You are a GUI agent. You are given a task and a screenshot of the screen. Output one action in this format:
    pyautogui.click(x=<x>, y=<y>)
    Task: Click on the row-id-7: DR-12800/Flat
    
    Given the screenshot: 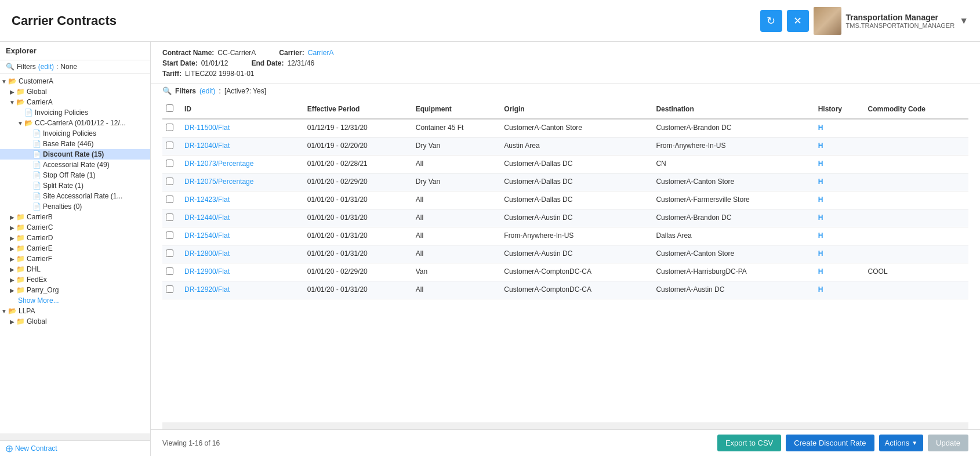 What is the action you would take?
    pyautogui.click(x=242, y=254)
    